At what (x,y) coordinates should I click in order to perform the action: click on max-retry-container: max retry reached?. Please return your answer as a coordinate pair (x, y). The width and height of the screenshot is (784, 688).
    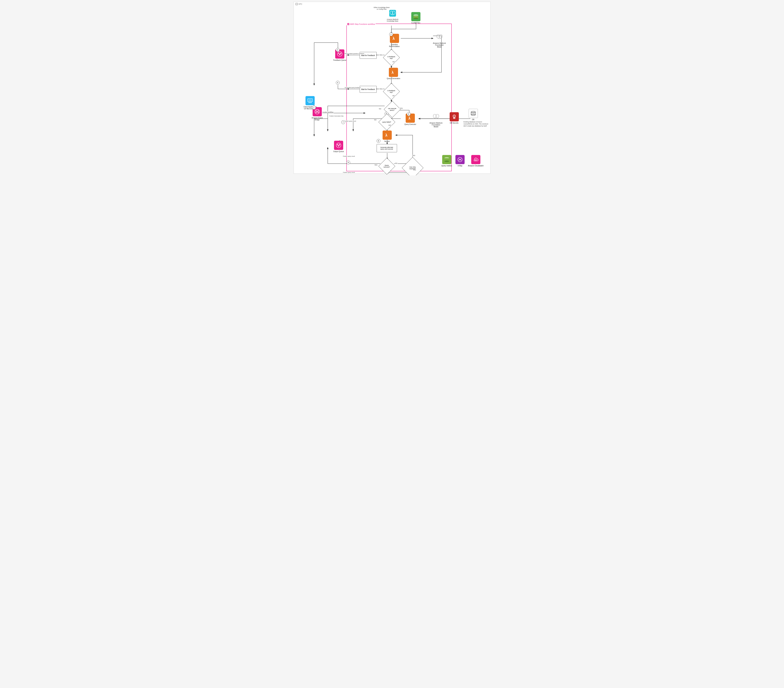
    Looking at the image, I should click on (413, 167).